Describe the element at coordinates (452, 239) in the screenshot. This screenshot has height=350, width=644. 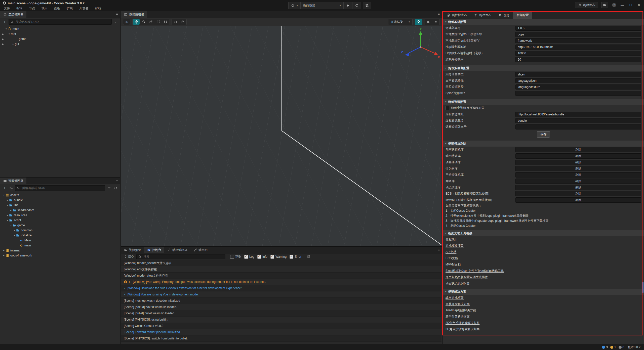
I see `doc-link: 教程项目` at that location.